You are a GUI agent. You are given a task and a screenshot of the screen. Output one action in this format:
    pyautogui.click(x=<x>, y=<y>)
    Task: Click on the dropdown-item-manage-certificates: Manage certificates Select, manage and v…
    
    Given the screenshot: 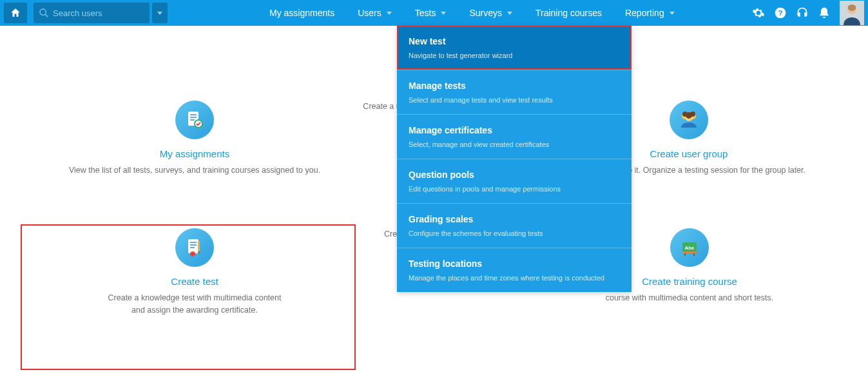 What is the action you would take?
    pyautogui.click(x=514, y=137)
    